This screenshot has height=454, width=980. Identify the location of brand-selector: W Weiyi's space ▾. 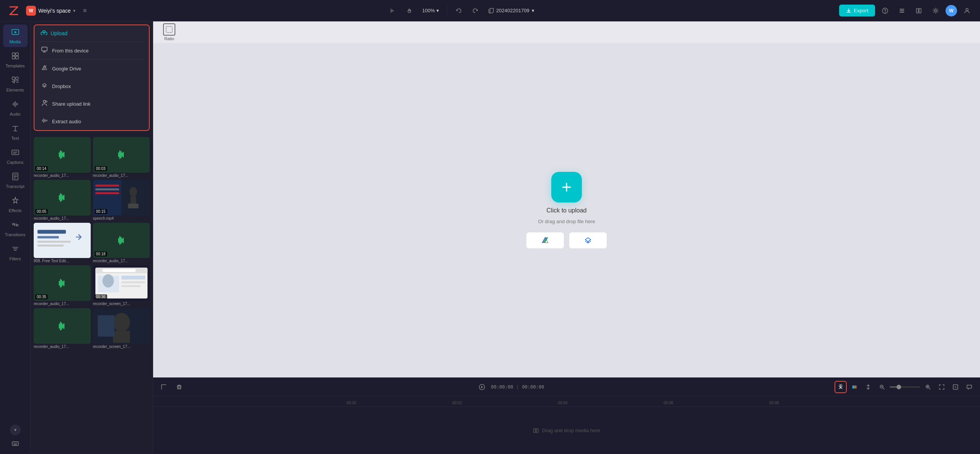
(51, 11).